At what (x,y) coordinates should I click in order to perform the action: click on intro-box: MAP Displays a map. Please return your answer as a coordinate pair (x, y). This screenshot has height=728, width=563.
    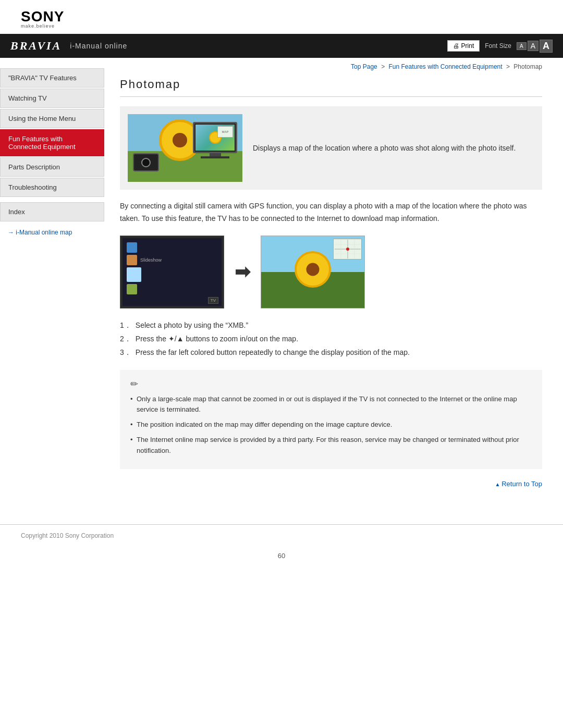
    Looking at the image, I should click on (331, 148).